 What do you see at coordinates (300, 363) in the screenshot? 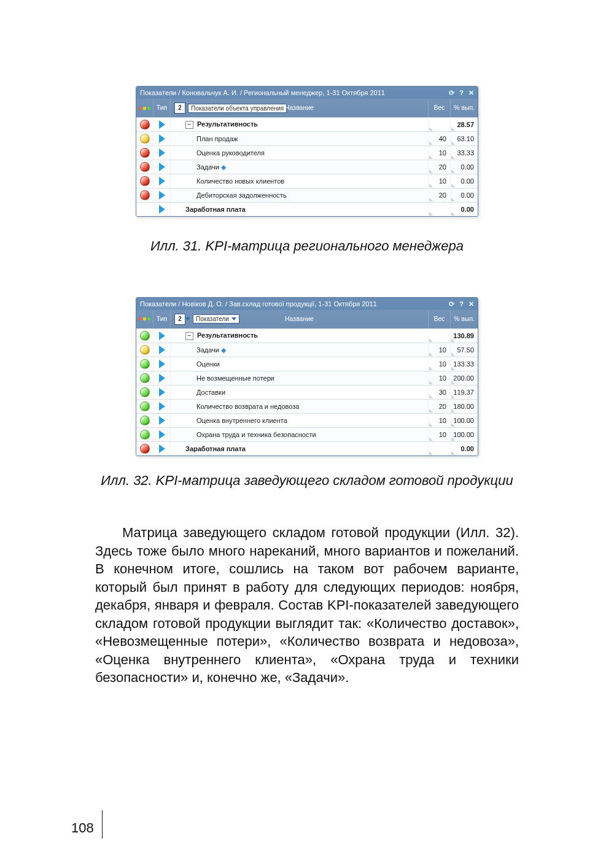
I see `name-cell: Оценки` at bounding box center [300, 363].